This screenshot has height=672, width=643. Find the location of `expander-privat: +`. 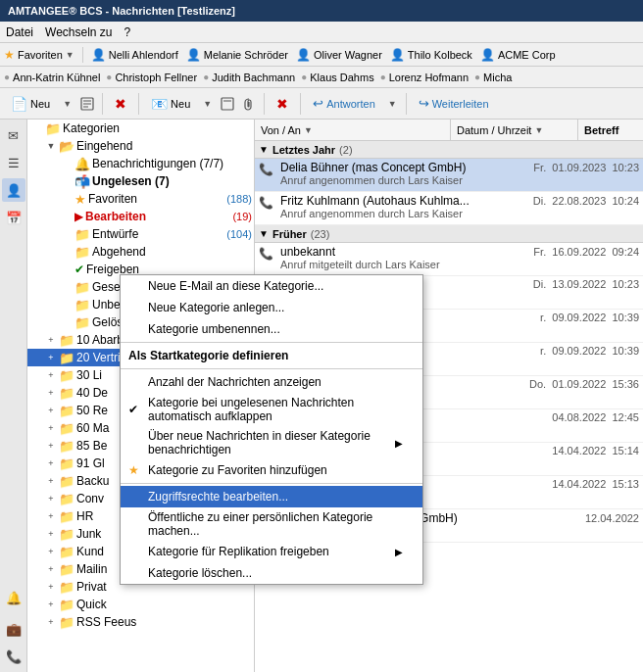

expander-privat: + is located at coordinates (51, 587).